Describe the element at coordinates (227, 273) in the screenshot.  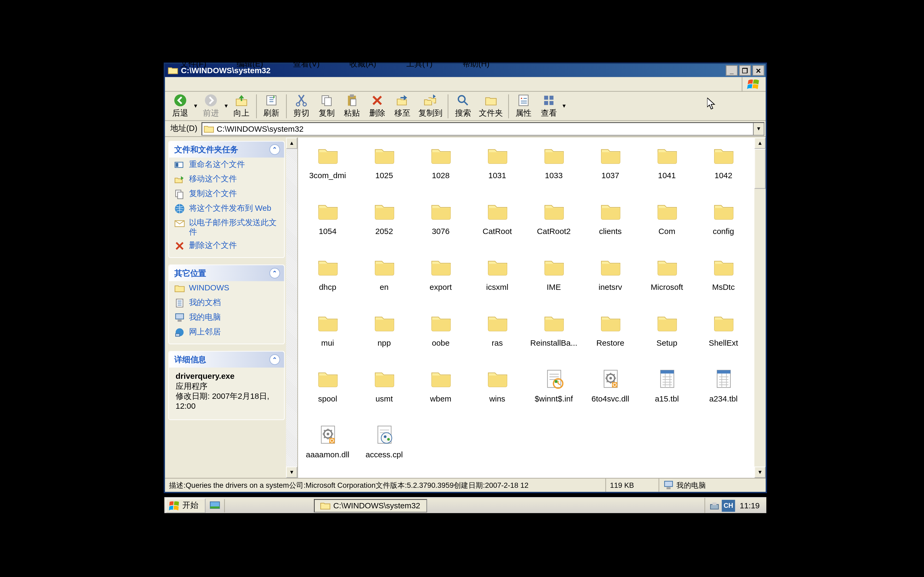
I see `places-header: 其它位置⌃` at that location.